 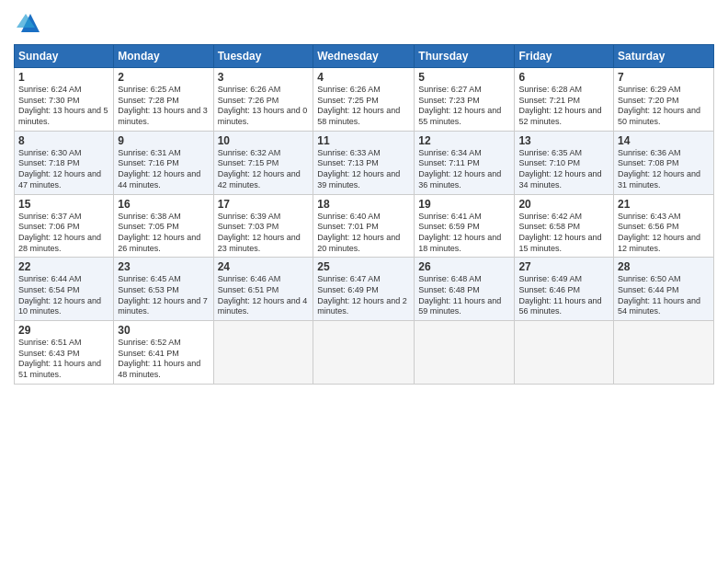 What do you see at coordinates (64, 353) in the screenshot?
I see `day-cell: 29 Sunrise: 6:51 AM Sunset: 6:43 PM Dayl…` at bounding box center [64, 353].